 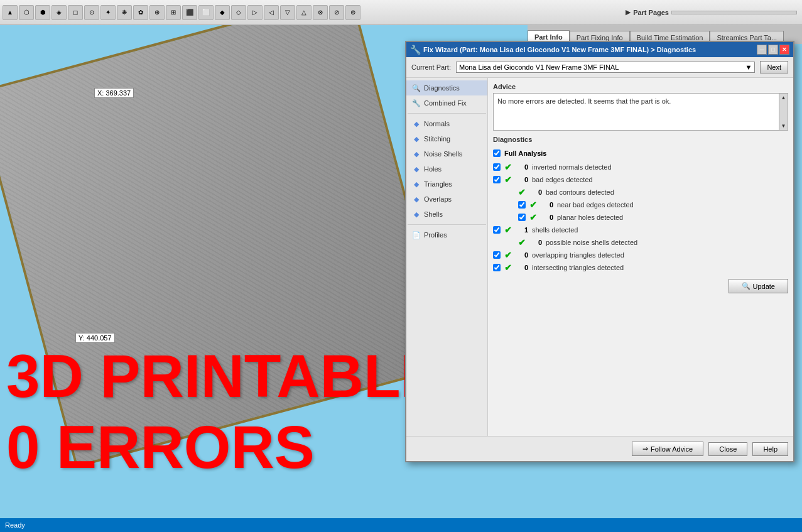 I want to click on diagnostics-icon: 🔍, so click(x=416, y=88).